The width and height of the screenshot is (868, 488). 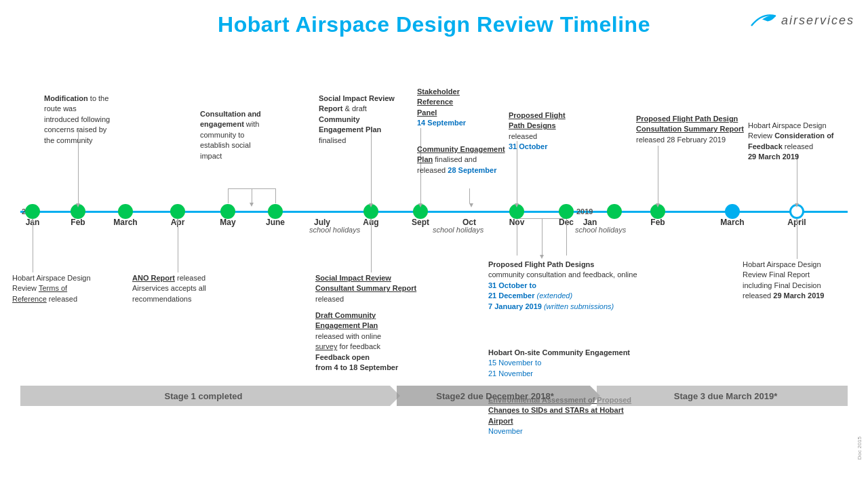 I want to click on annotation-ano: ANO Report releasedAirservices accepts a…, so click(x=184, y=289).